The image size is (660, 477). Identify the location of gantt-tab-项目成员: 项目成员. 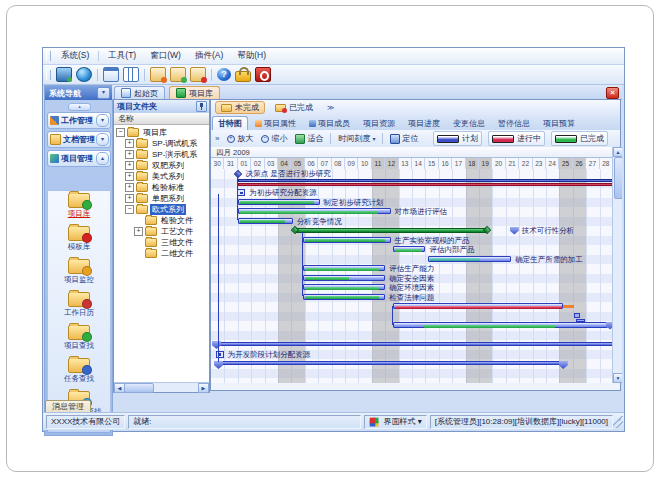
(330, 123).